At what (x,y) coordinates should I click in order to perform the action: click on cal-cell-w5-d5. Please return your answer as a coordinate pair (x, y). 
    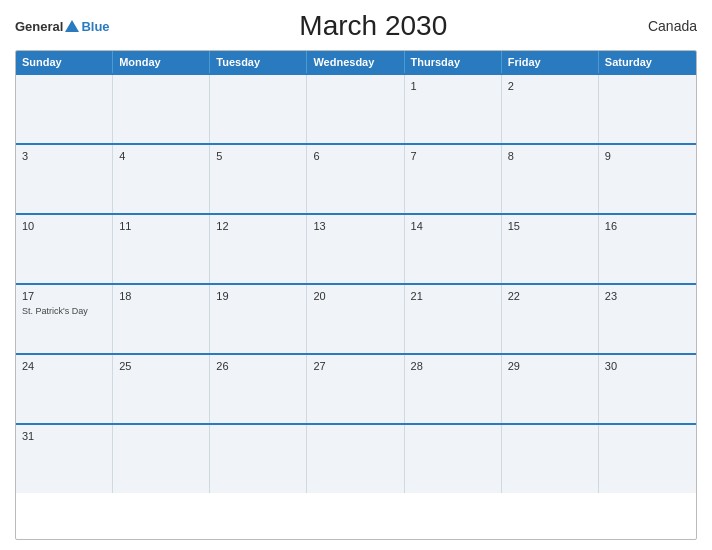
    Looking at the image, I should click on (550, 459).